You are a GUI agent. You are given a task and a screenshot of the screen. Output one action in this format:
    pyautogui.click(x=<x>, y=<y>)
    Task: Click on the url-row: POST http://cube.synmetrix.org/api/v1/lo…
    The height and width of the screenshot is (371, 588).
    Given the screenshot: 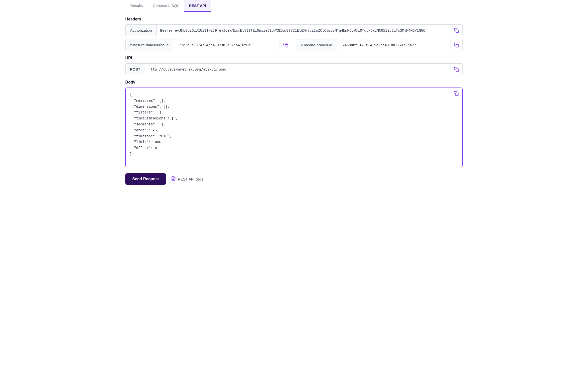 What is the action you would take?
    pyautogui.click(x=294, y=69)
    